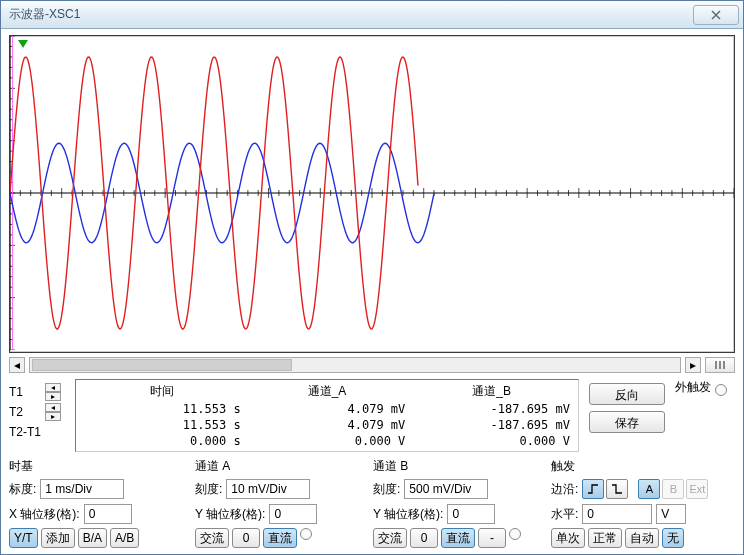 This screenshot has width=744, height=555. Describe the element at coordinates (458, 538) in the screenshot. I see `channel-b-dc-button: 直流` at that location.